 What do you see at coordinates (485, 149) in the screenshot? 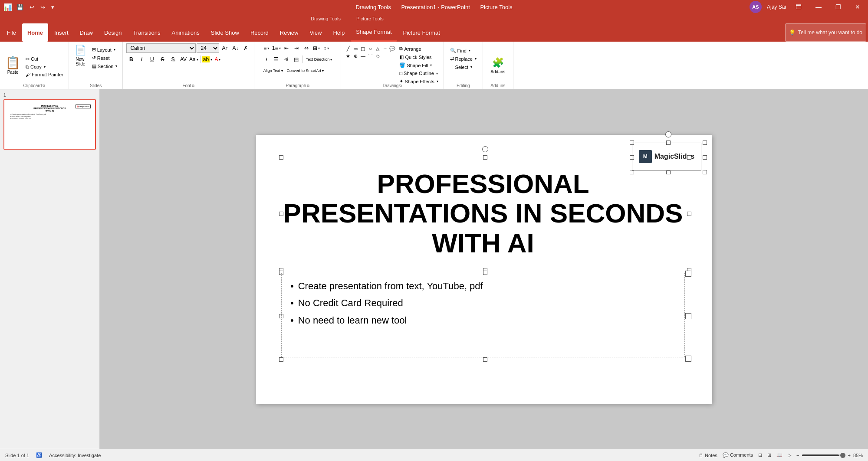
I see `title-rotate-handle` at bounding box center [485, 149].